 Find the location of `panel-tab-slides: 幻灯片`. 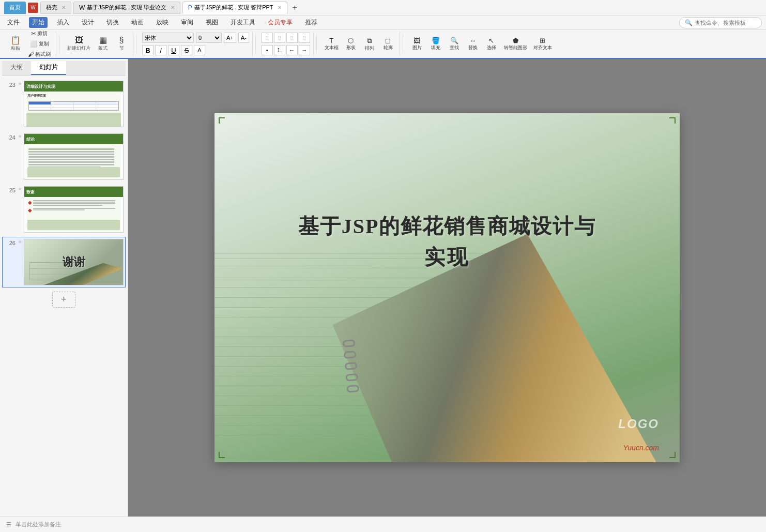

panel-tab-slides: 幻灯片 is located at coordinates (49, 68).